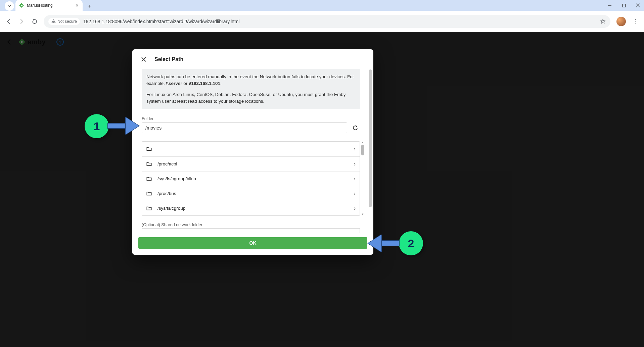 The height and width of the screenshot is (347, 644). I want to click on scroll-thumb, so click(363, 150).